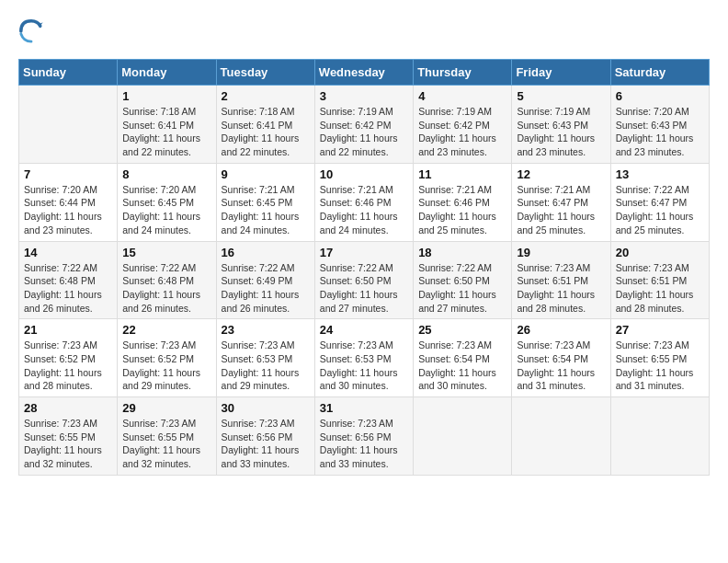 This screenshot has height=563, width=728. What do you see at coordinates (463, 359) in the screenshot?
I see `calendar-cell: 25Sunrise: 7:23 AM Sunset: 6:54 PM Dayli…` at bounding box center [463, 359].